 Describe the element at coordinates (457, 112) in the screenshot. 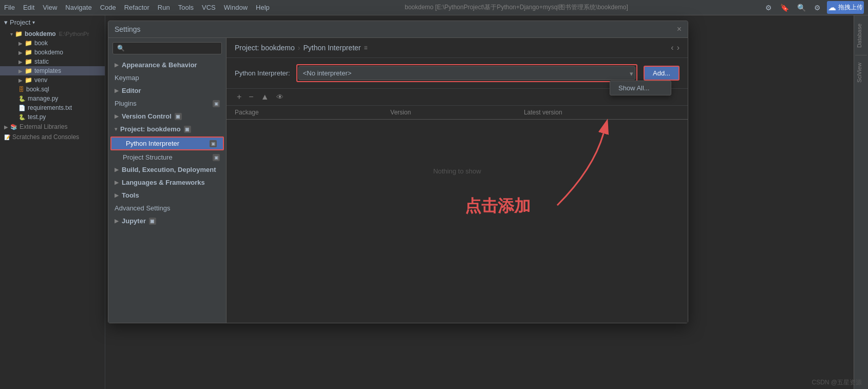

I see `col-version-header: Version` at that location.